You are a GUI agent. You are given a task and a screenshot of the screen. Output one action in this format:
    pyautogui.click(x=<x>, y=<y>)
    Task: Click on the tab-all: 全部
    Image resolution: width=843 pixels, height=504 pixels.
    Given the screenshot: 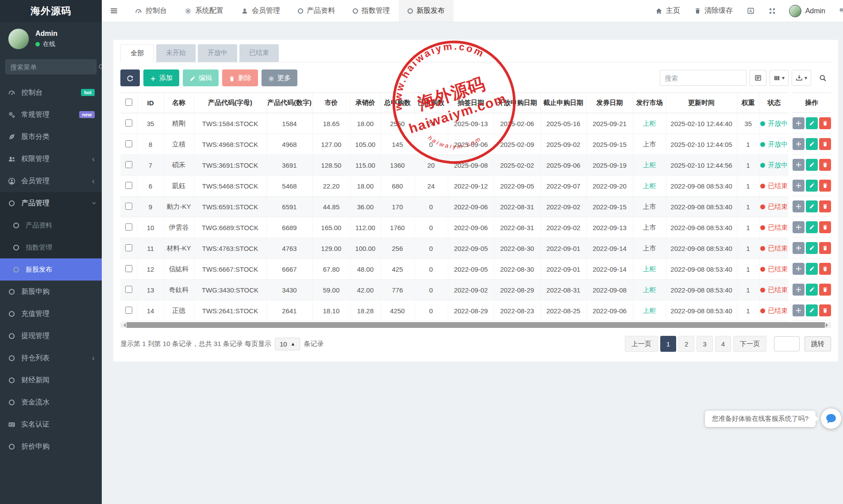 What is the action you would take?
    pyautogui.click(x=137, y=53)
    